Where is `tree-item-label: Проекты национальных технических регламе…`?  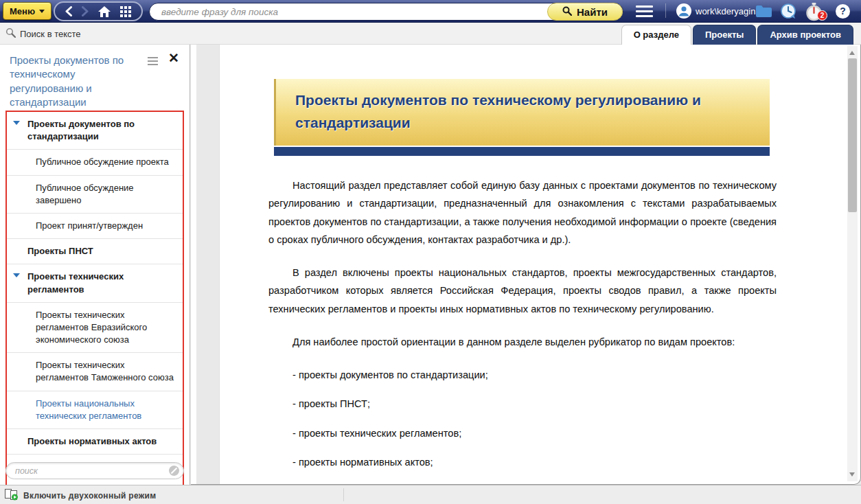 tree-item-label: Проекты национальных технических регламе… is located at coordinates (89, 409).